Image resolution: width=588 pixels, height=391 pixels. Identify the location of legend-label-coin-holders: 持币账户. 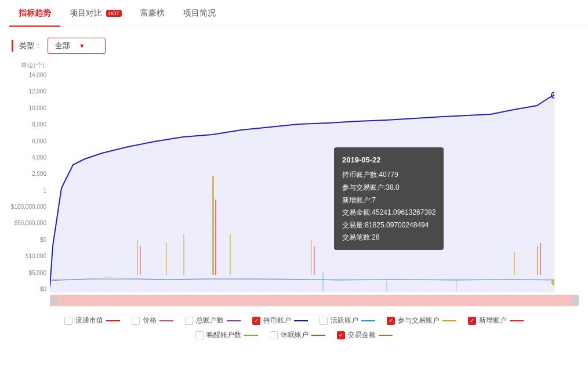
(277, 320).